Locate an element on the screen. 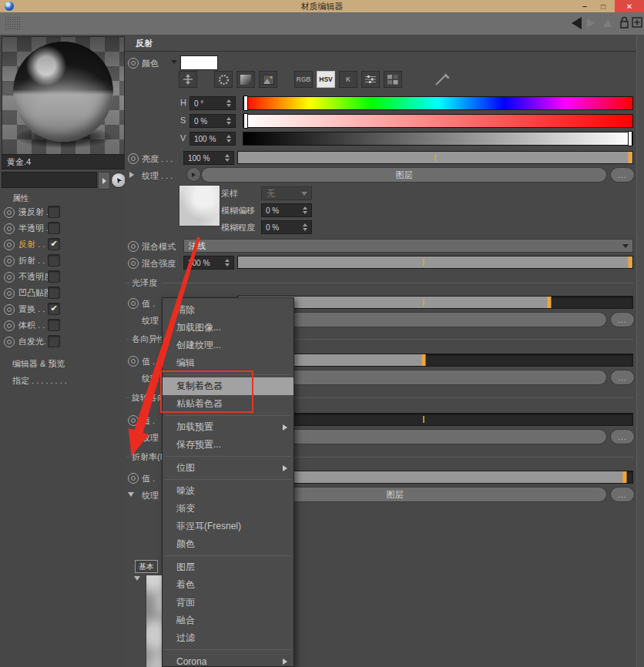  texture-shader-button: 图层 is located at coordinates (404, 175).